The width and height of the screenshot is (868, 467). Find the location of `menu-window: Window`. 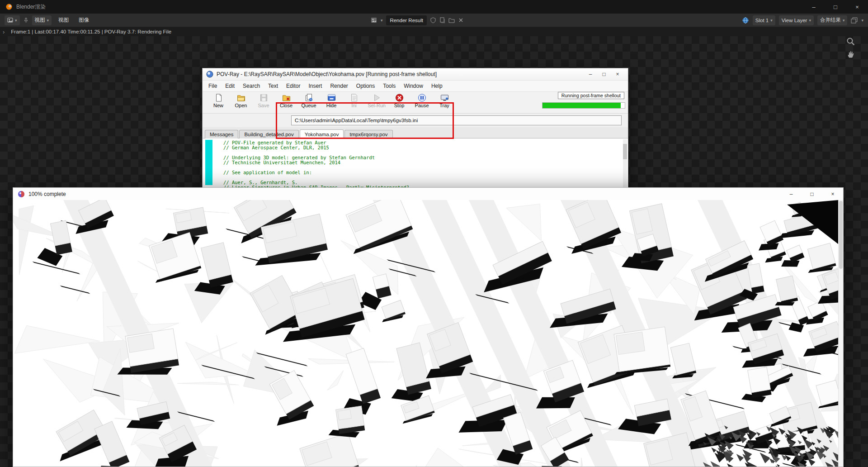

menu-window: Window is located at coordinates (413, 86).